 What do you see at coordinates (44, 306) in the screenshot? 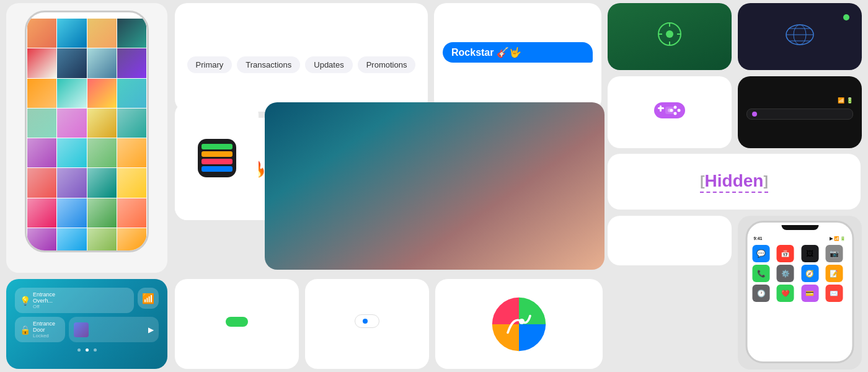
I see `cc-light-status: Off` at bounding box center [44, 306].